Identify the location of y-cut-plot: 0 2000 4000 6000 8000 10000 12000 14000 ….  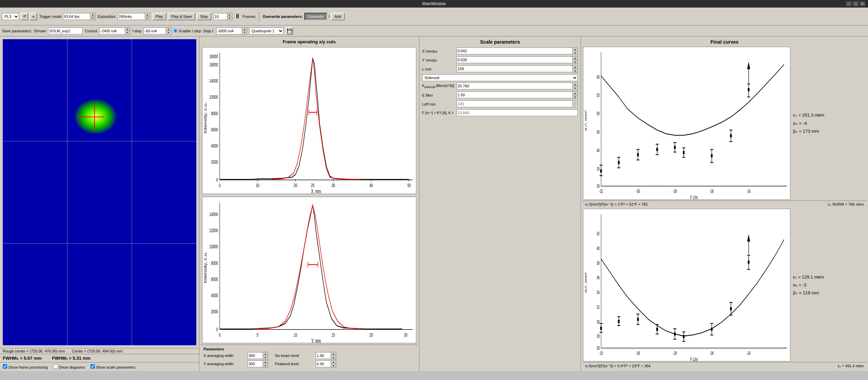
(309, 270).